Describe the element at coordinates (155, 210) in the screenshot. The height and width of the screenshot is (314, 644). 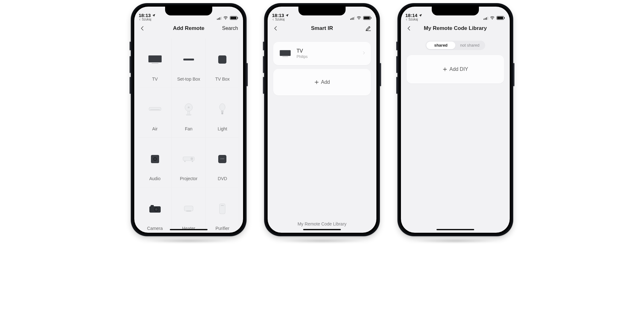
I see `device-camera: Camera` at that location.